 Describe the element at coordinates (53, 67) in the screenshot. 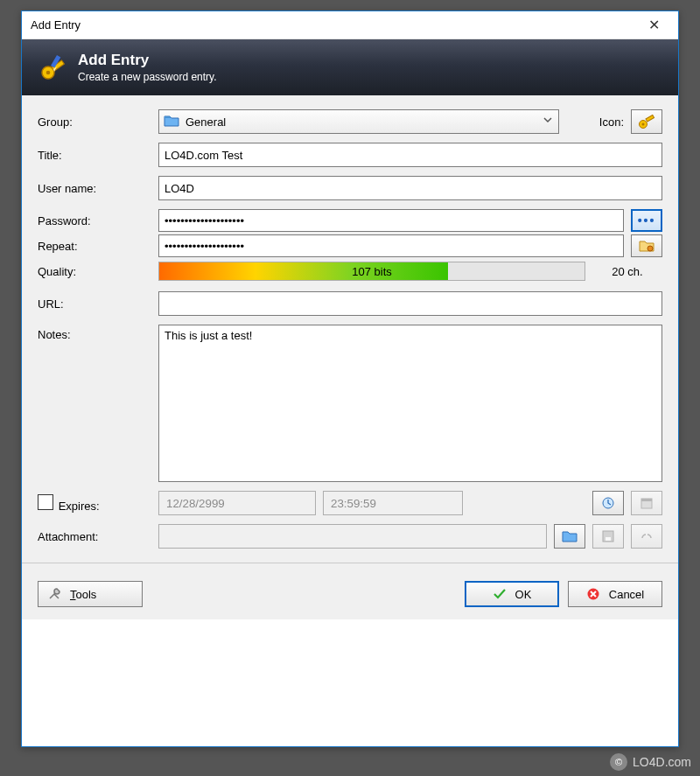

I see `key-pencil-icon` at that location.